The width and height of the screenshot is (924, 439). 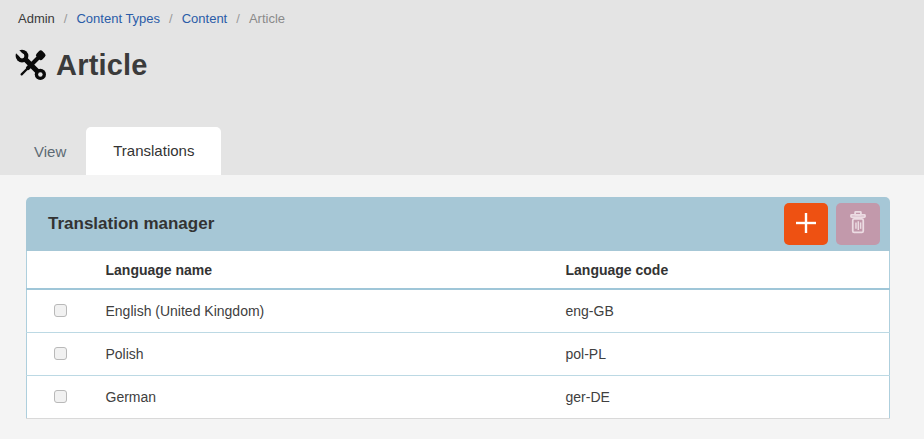 What do you see at coordinates (205, 18) in the screenshot?
I see `breadcrumb-item-content: Content` at bounding box center [205, 18].